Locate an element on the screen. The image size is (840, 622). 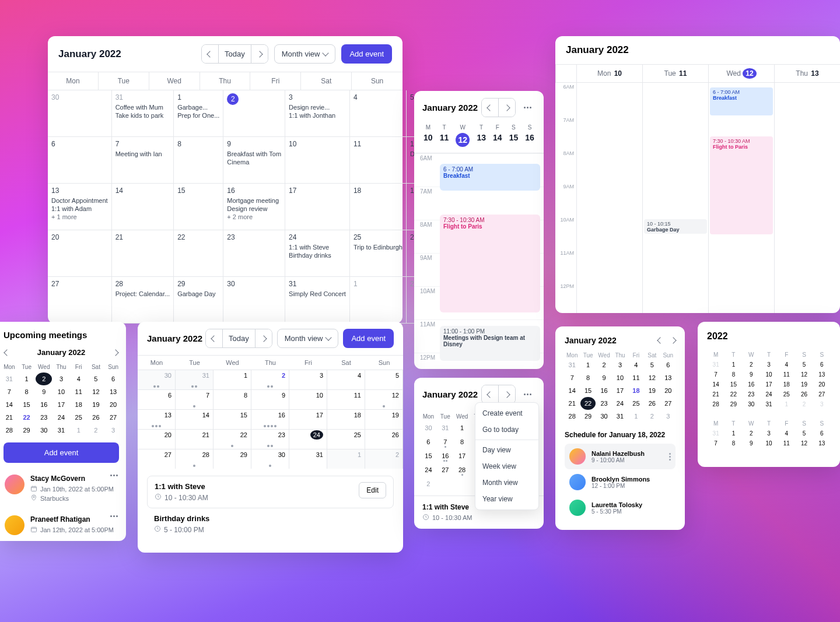
day-cell: 21 is located at coordinates (195, 439).